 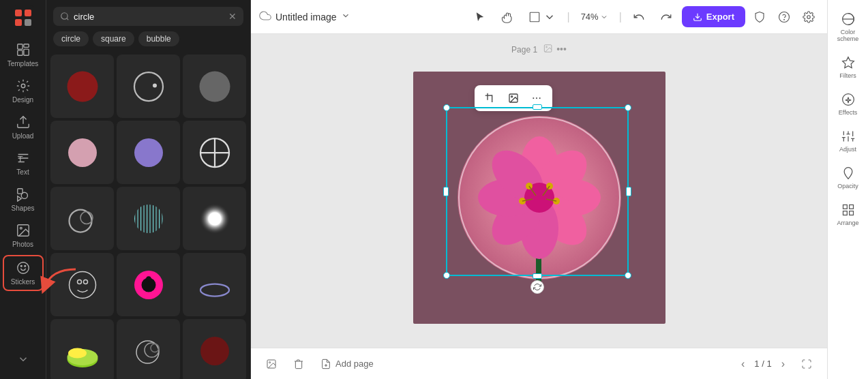 I want to click on title-dropdown-icon, so click(x=346, y=16).